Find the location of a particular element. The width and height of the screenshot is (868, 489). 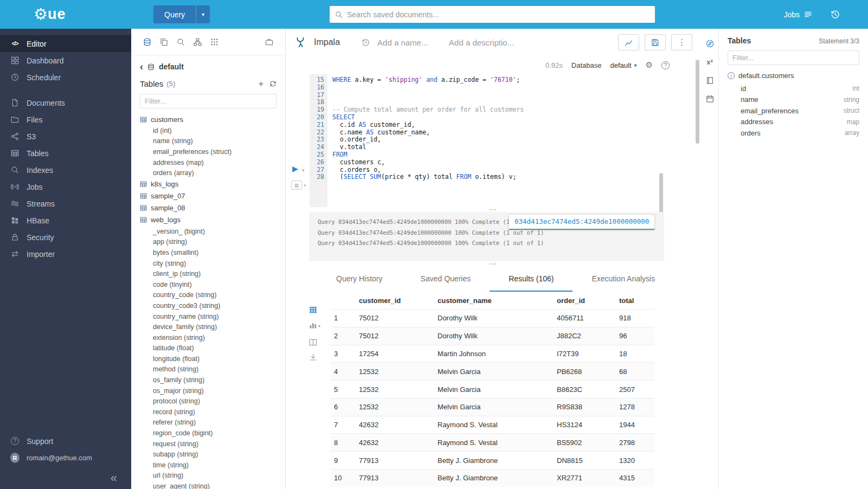

query-name-input is located at coordinates (409, 42).